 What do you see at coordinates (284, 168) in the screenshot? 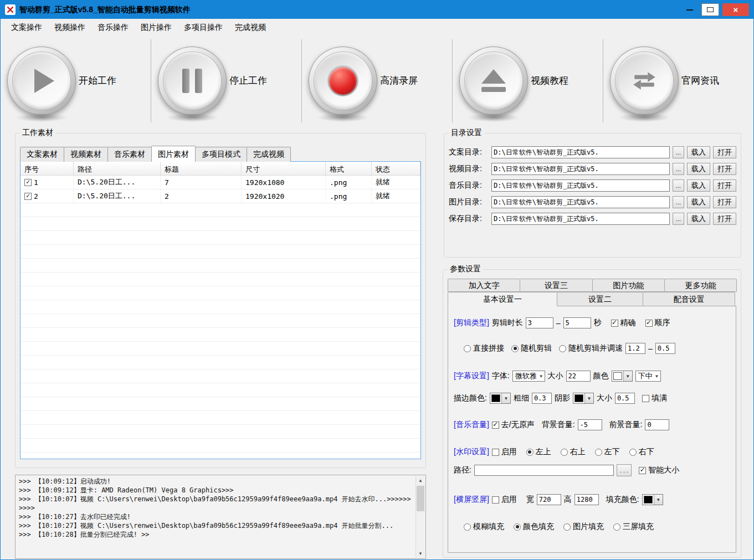
I see `col-size: 尺寸` at bounding box center [284, 168].